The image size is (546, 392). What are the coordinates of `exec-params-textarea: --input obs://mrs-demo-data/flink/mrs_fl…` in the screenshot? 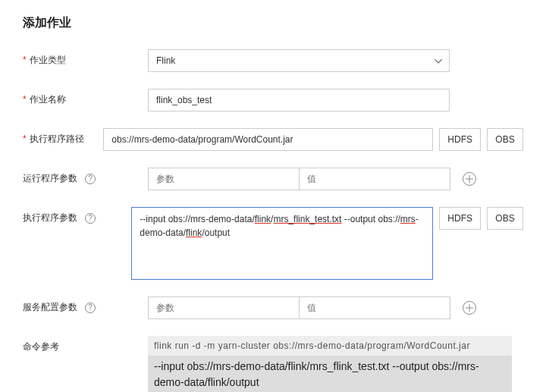 It's located at (282, 243).